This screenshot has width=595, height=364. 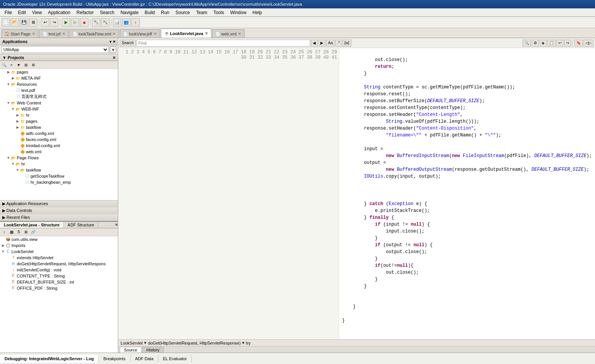 What do you see at coordinates (195, 343) in the screenshot?
I see `breadcrumb-method: doGet(HttpServletRequest, HttpServletRes…` at bounding box center [195, 343].